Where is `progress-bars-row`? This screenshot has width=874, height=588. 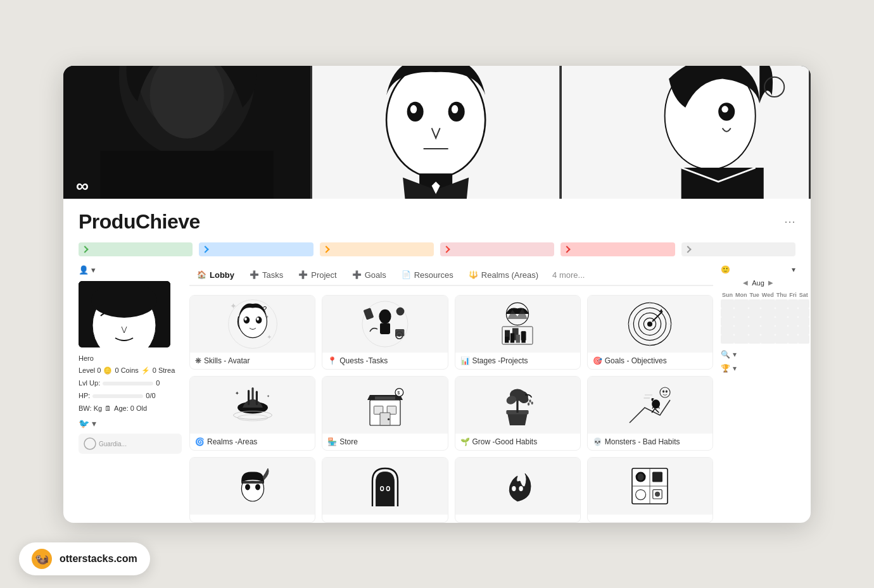 progress-bars-row is located at coordinates (437, 249).